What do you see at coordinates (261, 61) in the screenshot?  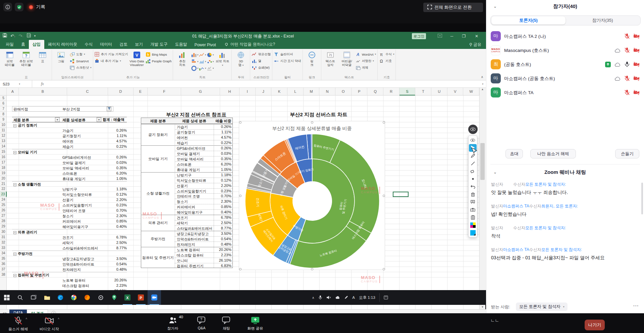 I see `ribbon-button-열: 열` at bounding box center [261, 61].